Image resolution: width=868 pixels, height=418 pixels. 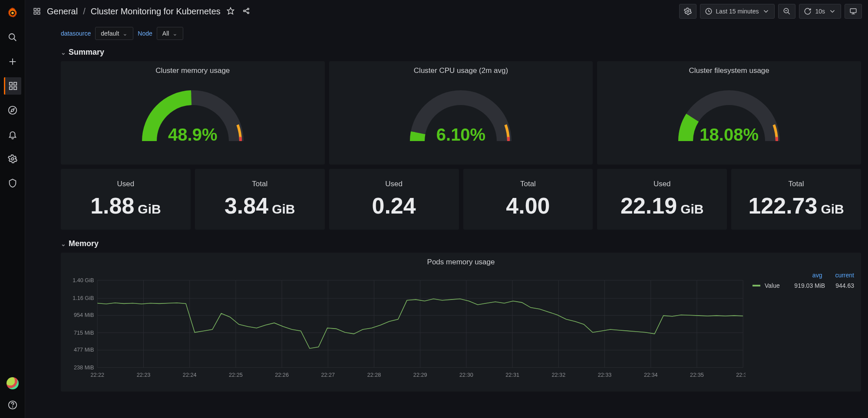 What do you see at coordinates (13, 383) in the screenshot?
I see `user-avatar` at bounding box center [13, 383].